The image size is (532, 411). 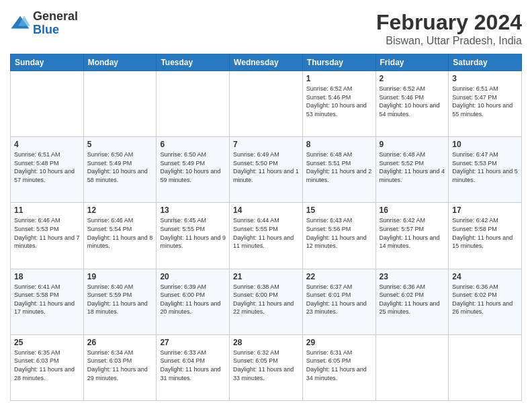 What do you see at coordinates (339, 300) in the screenshot?
I see `day-info: Sunrise: 6:37 AM Sunset: 6:01 PM Dayligh…` at bounding box center [339, 300].